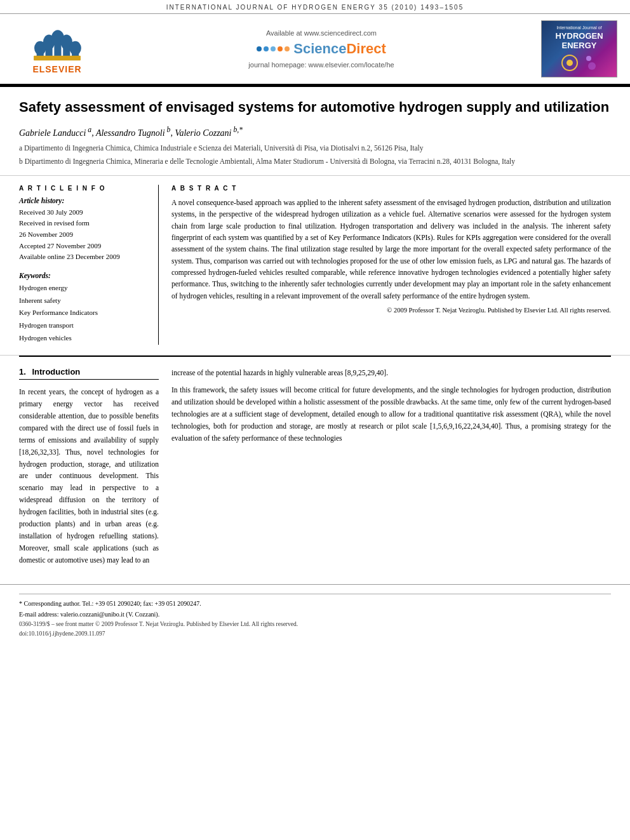 The image size is (630, 840). Describe the element at coordinates (57, 49) in the screenshot. I see `elsevier-logo: ELSEVIER` at that location.